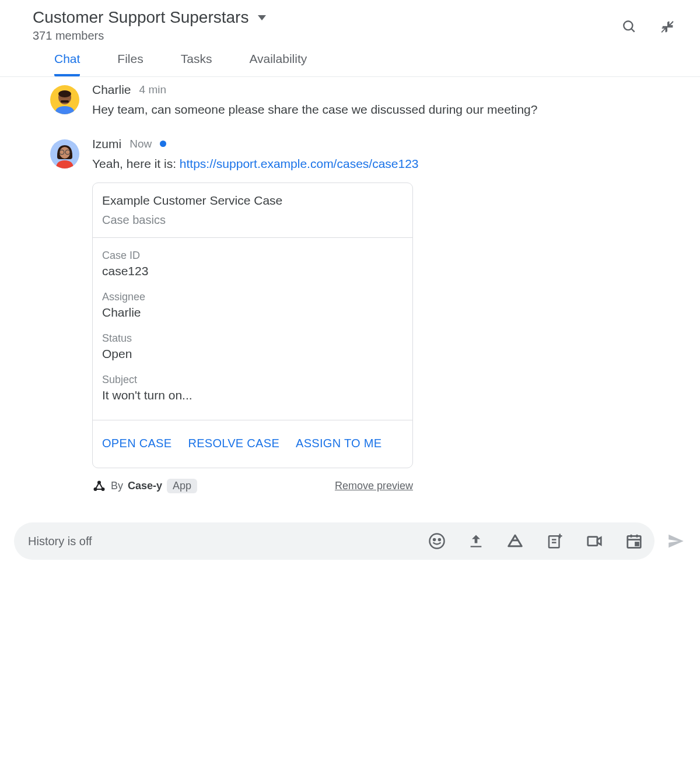  I want to click on message-composer: History is off, so click(334, 541).